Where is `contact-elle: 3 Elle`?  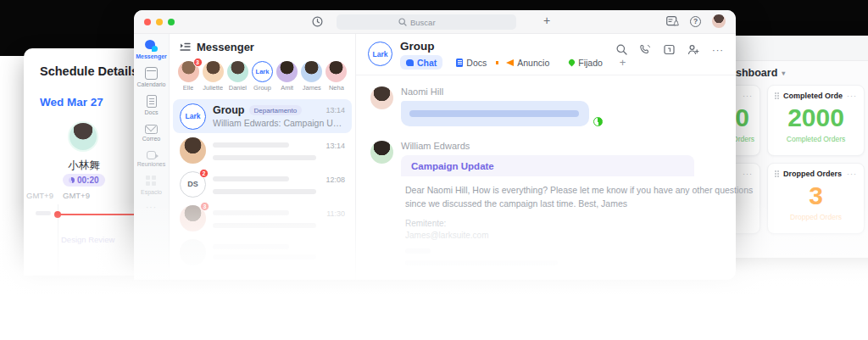
contact-elle: 3 Elle is located at coordinates (188, 76).